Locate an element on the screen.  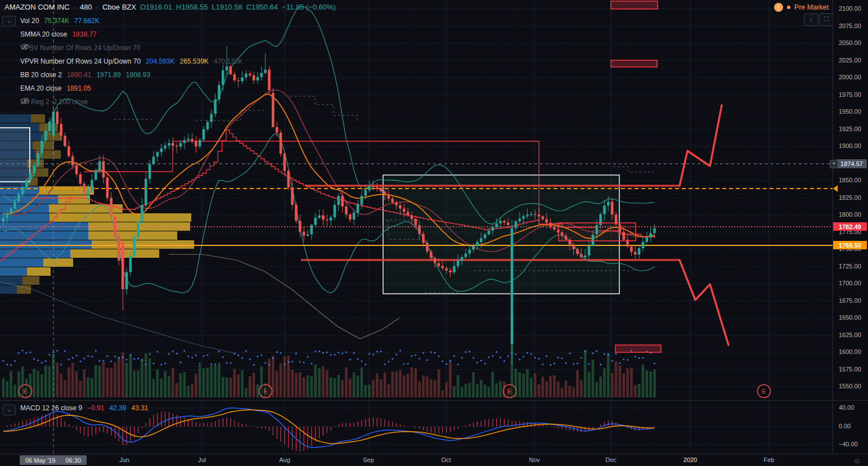
price-tick: 2000.00 is located at coordinates (850, 77).